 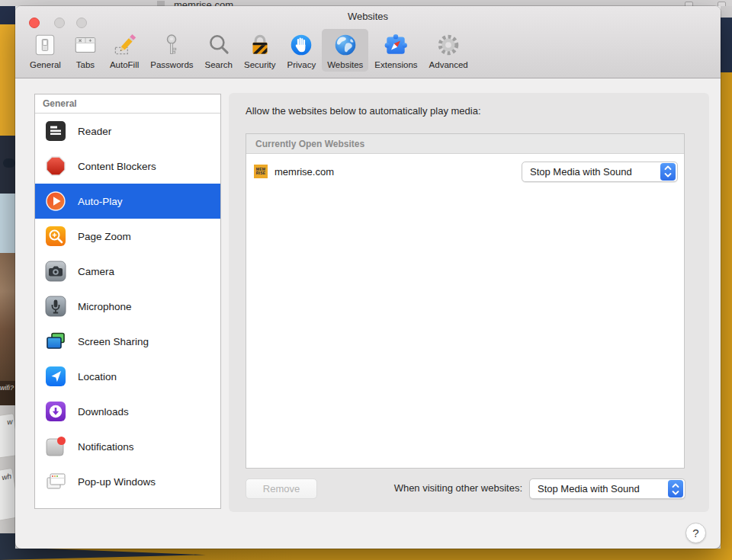 What do you see at coordinates (105, 306) in the screenshot?
I see `sidebar-item-label: Microphone` at bounding box center [105, 306].